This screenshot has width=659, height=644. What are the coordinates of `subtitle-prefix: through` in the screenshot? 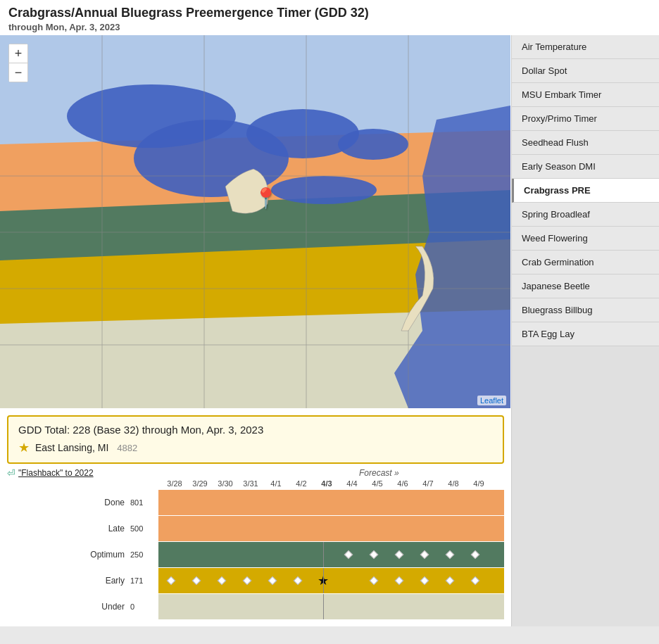 It's located at (25, 27).